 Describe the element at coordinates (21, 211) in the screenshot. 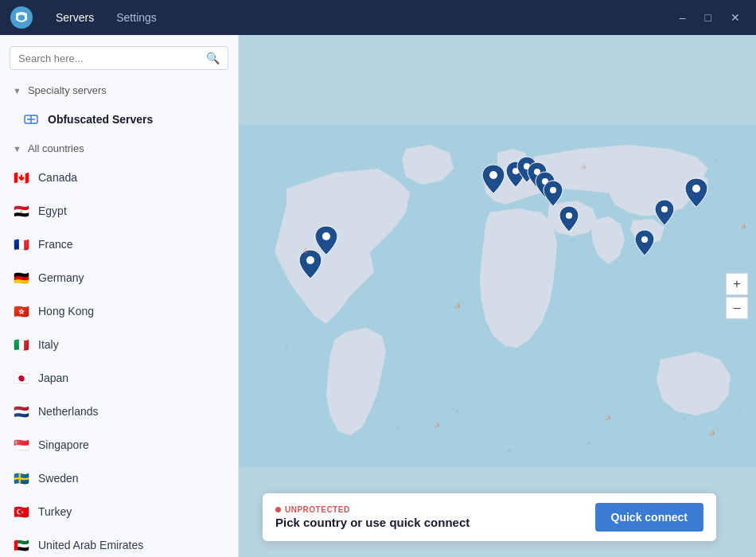

I see `flag-egypt: 🇪🇬` at that location.